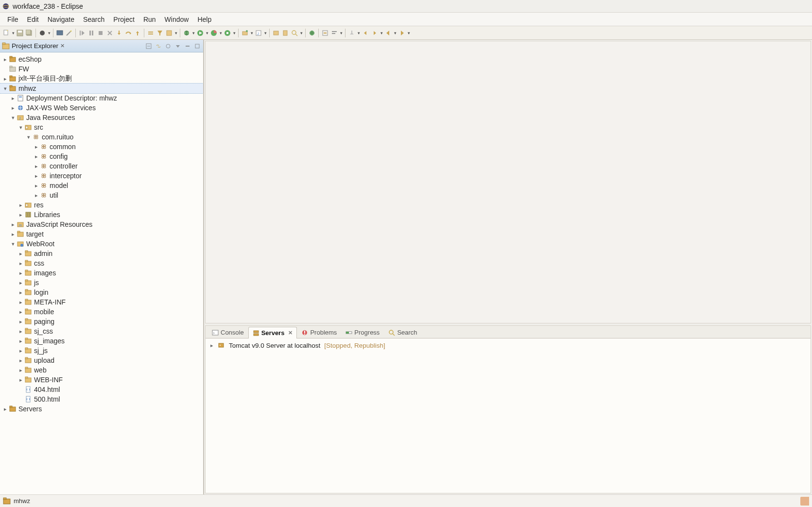 This screenshot has height=507, width=812. I want to click on new-server-button, so click(245, 33).